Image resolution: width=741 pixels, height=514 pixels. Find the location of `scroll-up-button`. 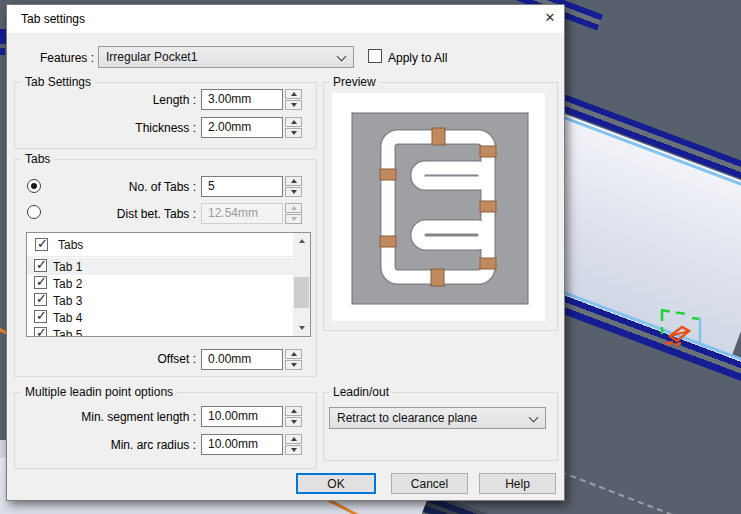

scroll-up-button is located at coordinates (302, 241).